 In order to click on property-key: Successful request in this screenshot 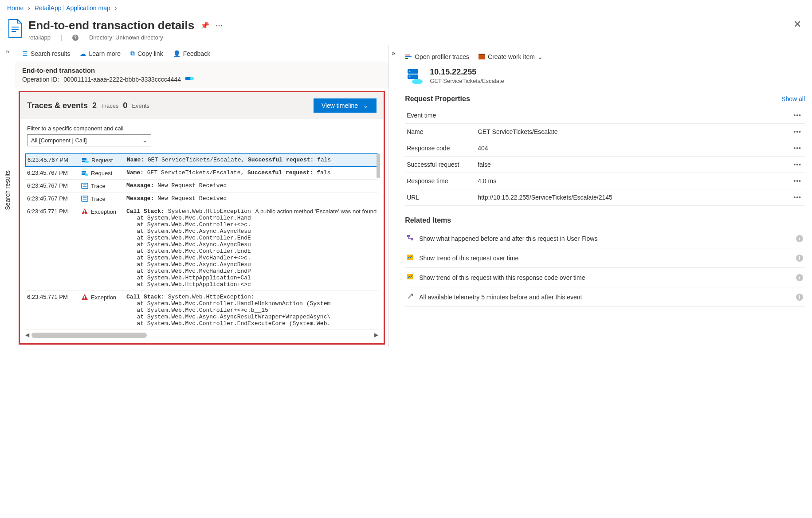, I will do `click(442, 165)`.